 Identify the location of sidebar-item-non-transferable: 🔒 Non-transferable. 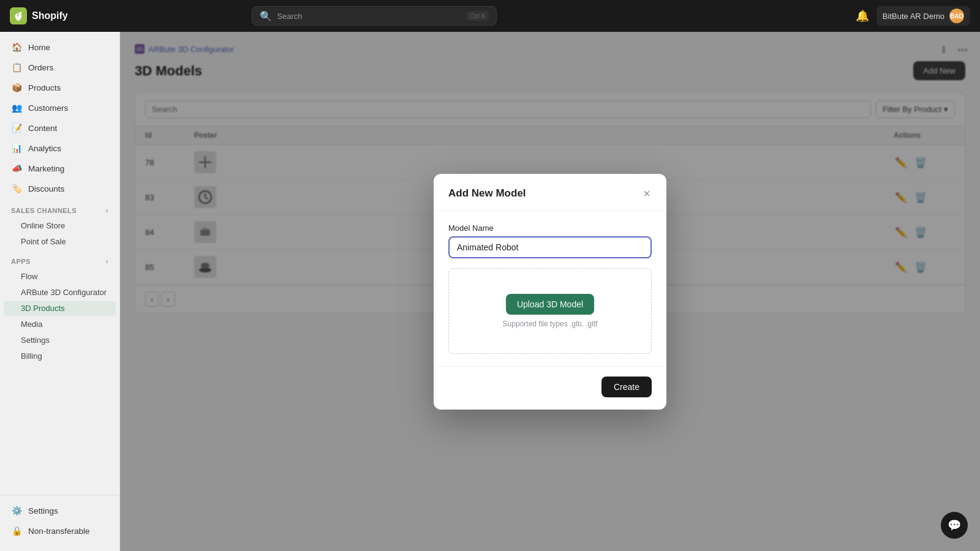
(60, 531).